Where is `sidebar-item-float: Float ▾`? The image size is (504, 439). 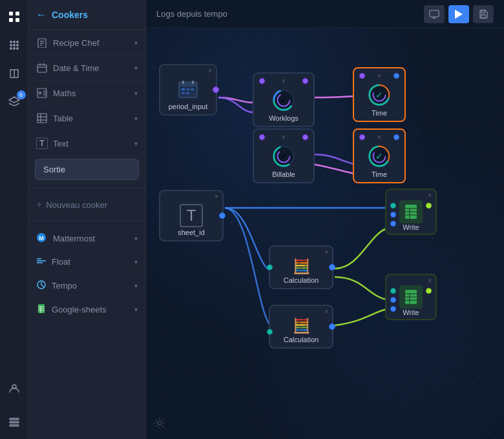 sidebar-item-float: Float ▾ is located at coordinates (87, 262).